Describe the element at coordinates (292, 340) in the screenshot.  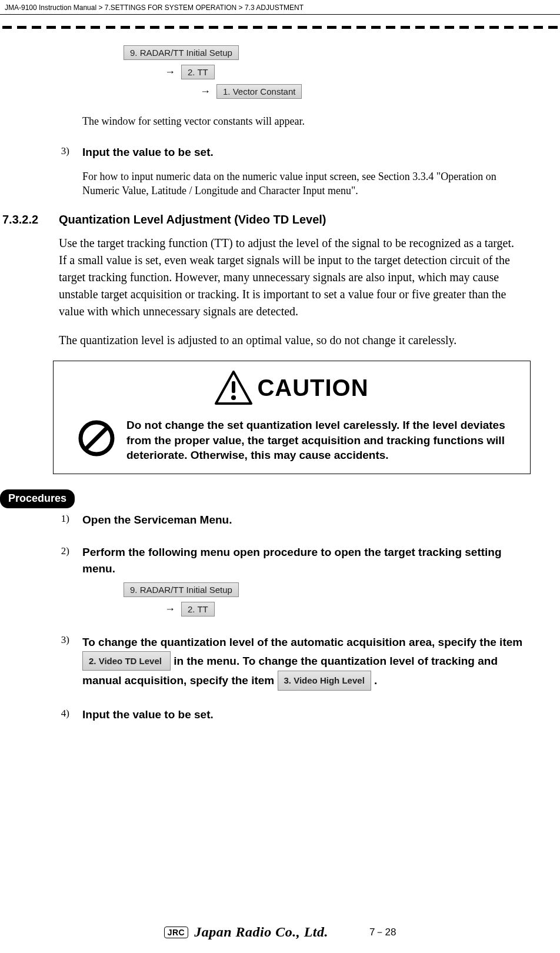
I see `body-paragraph: The quantization level is adjusted to an…` at that location.